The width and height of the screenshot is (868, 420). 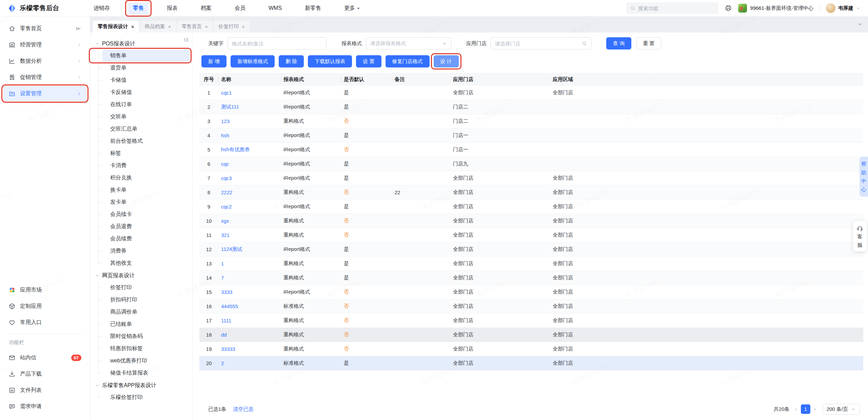 I want to click on table-row: 11321重构格式否全部门店全部门店, so click(x=531, y=235).